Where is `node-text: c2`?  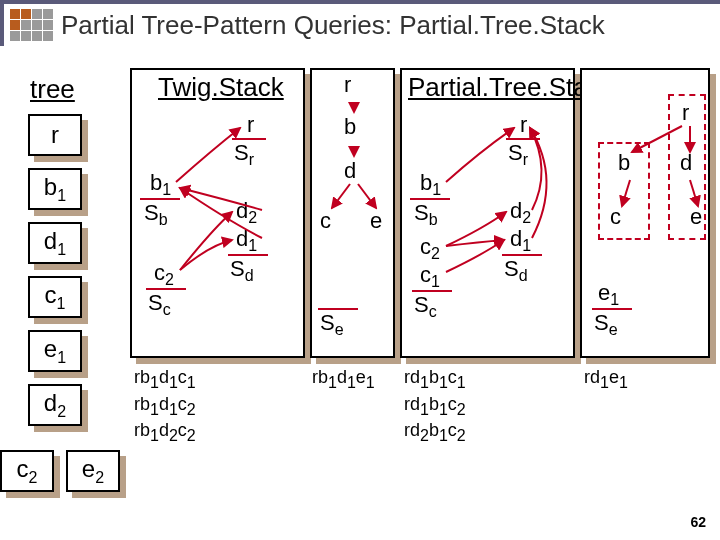 node-text: c2 is located at coordinates (28, 471).